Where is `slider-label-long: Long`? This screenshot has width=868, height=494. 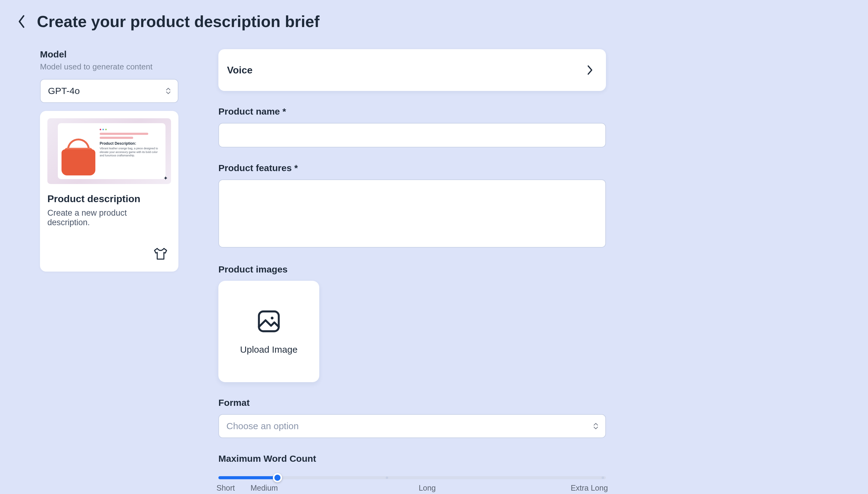 slider-label-long: Long is located at coordinates (427, 488).